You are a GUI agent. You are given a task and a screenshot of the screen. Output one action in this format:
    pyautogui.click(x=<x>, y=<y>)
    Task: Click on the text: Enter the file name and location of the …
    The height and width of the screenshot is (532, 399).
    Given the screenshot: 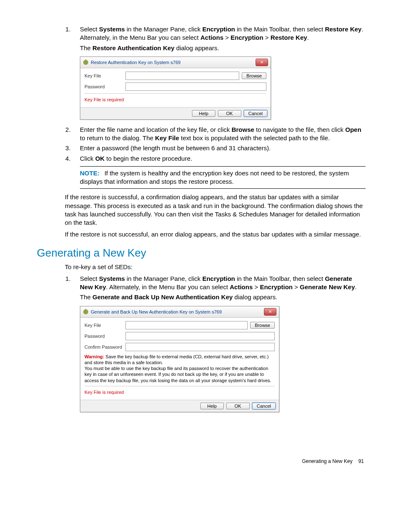 What is the action you would take?
    pyautogui.click(x=156, y=130)
    